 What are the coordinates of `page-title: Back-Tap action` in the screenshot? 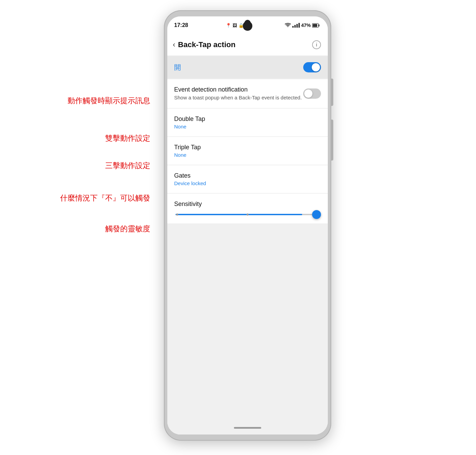 It's located at (207, 45).